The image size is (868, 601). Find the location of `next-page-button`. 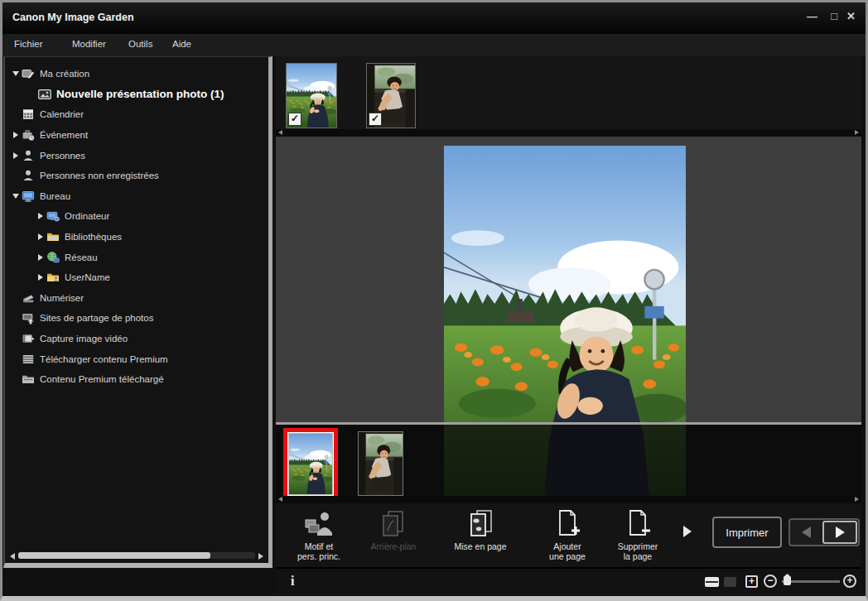

next-page-button is located at coordinates (840, 532).